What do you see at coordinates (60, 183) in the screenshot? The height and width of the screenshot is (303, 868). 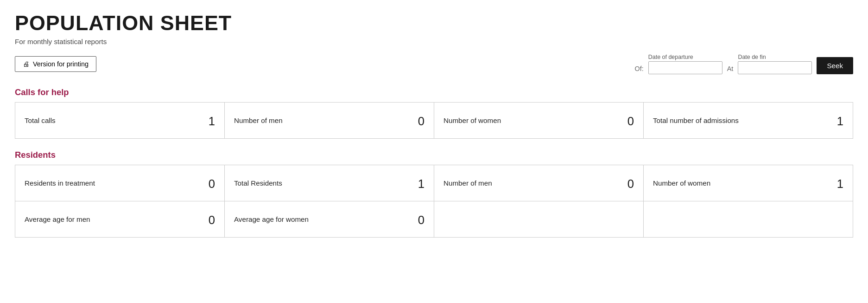 I see `cell-label: Residents in treatment` at bounding box center [60, 183].